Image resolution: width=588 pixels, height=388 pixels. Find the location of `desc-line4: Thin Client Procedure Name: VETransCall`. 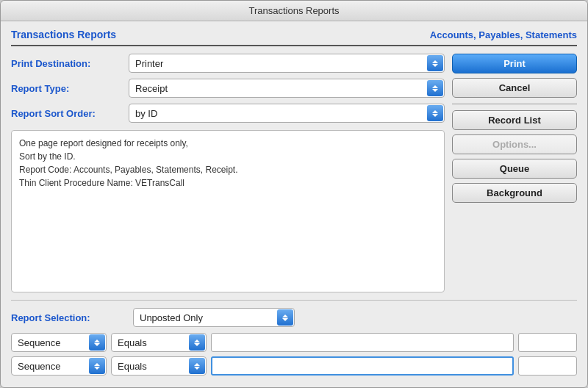

desc-line4: Thin Client Procedure Name: VETransCall is located at coordinates (228, 183).